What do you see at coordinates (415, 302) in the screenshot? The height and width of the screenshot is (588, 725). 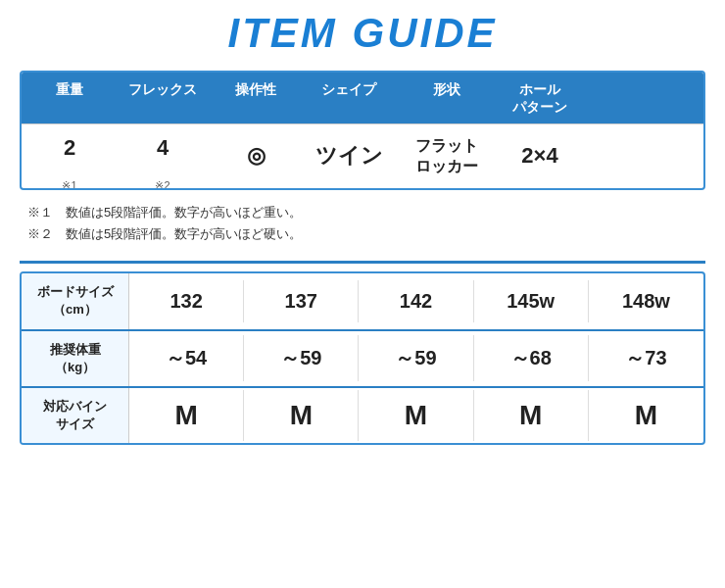 I see `size-board-142: 142` at bounding box center [415, 302].